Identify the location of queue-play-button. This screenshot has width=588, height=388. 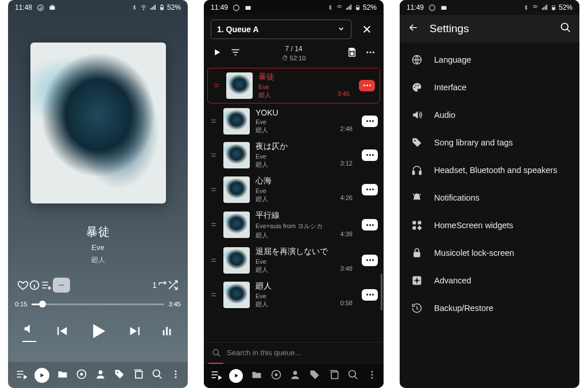
(217, 53).